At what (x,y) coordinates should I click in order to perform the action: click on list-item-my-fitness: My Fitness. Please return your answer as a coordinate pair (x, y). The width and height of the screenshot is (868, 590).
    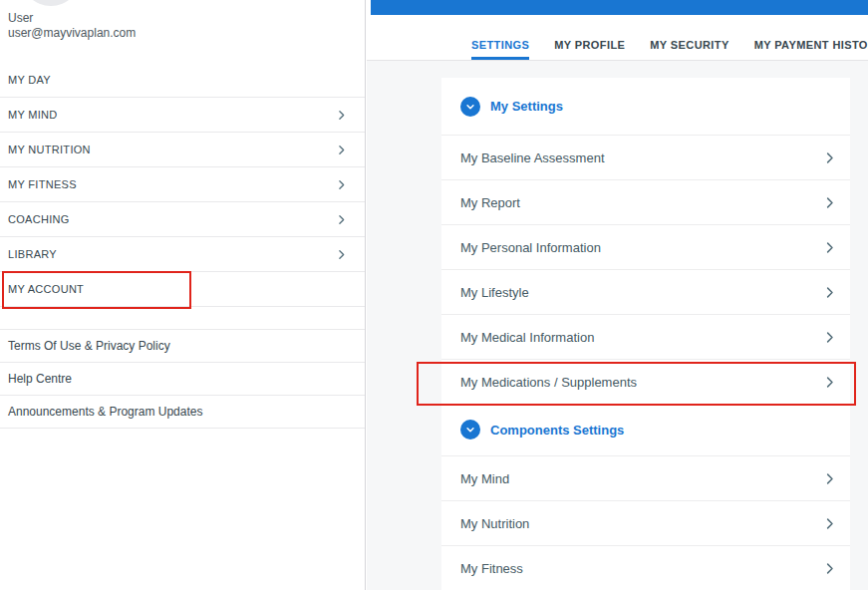
    Looking at the image, I should click on (646, 568).